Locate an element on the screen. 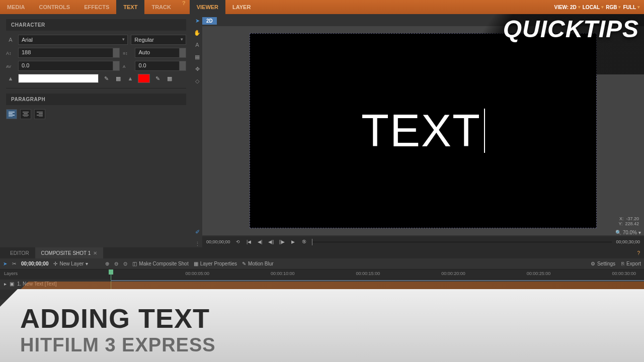  tracking2-icon: A is located at coordinates (127, 66).